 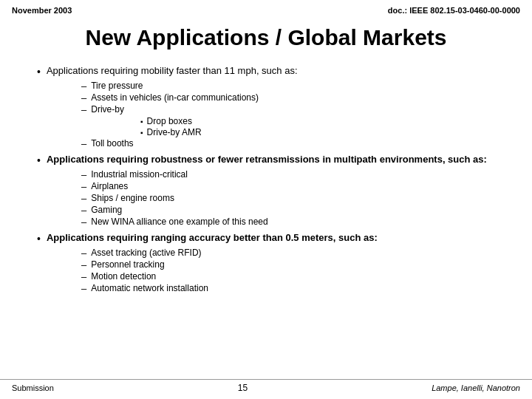 I want to click on sub-text-1-1: Tire pressure, so click(x=117, y=86).